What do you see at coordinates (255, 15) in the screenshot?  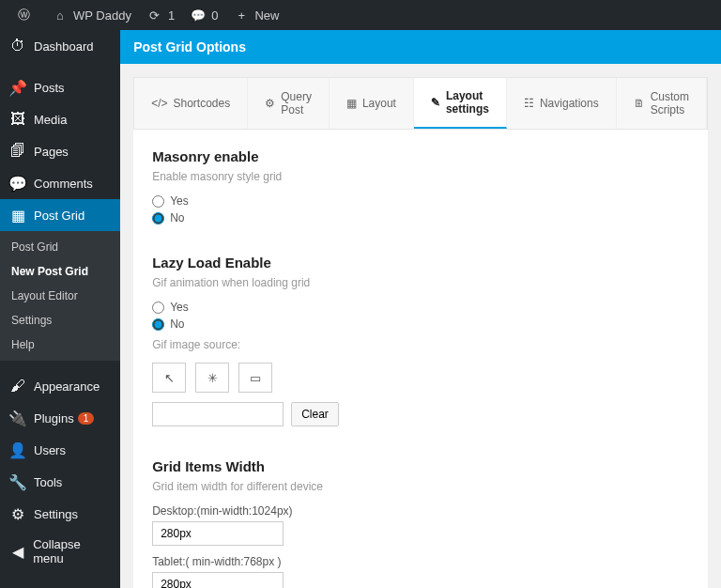 I see `new-link: +New` at bounding box center [255, 15].